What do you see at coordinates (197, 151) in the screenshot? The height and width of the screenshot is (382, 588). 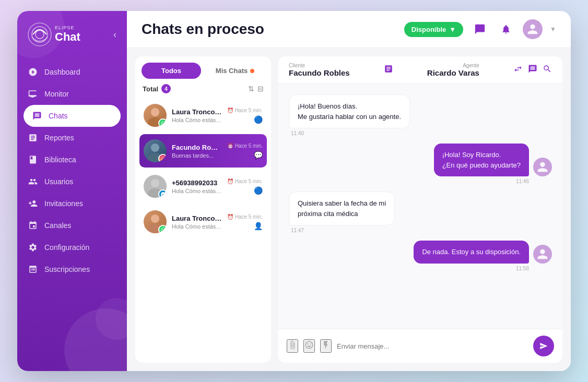 I see `chat-info-2: Facundo Robles Buenas tardes...` at bounding box center [197, 151].